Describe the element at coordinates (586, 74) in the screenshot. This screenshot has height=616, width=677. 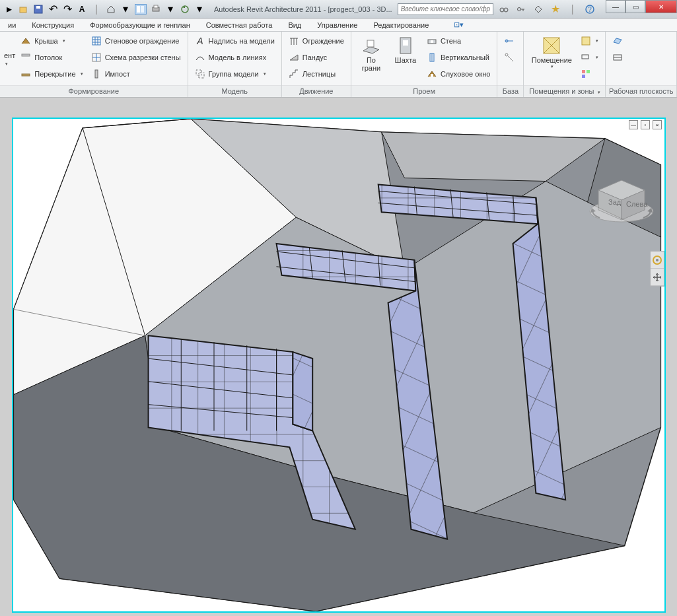
I see `legend-icon` at that location.